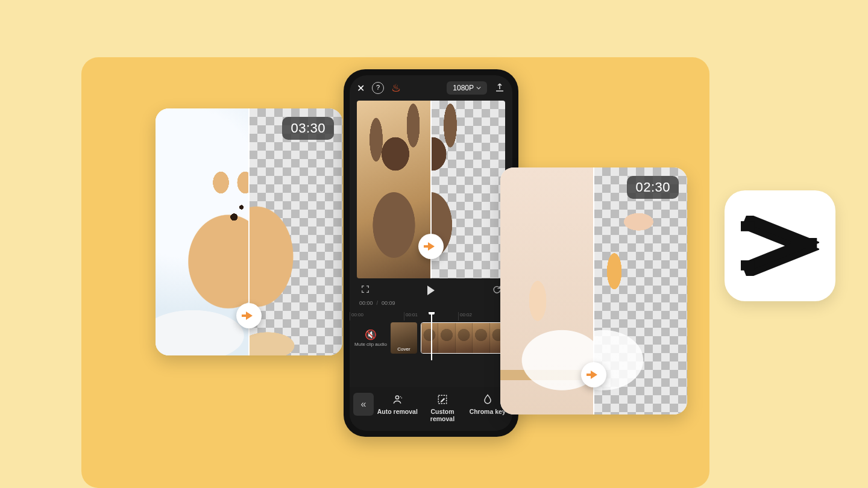 The image size is (868, 488). Describe the element at coordinates (431, 88) in the screenshot. I see `editor-topbar: 1080P` at that location.